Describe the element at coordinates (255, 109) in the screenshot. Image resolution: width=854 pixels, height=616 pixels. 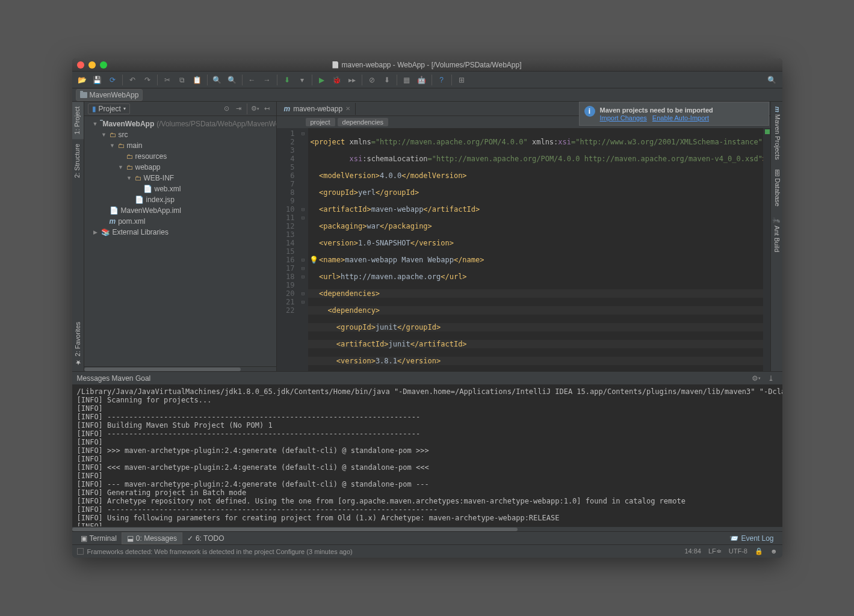
I see `settings-icon: ⚙▾` at that location.